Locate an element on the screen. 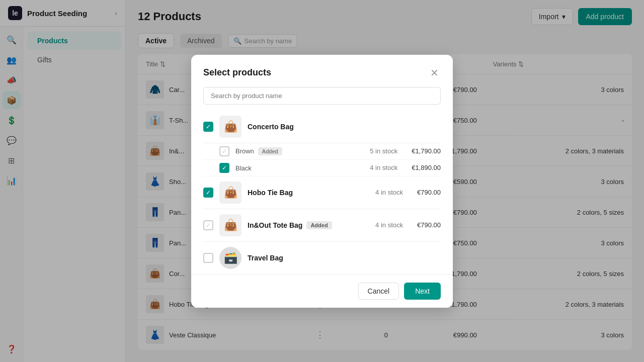  list-item-hobo-tie-bag: ✓ 👜 Hobo Tie Bag 4 in stock €790.00 is located at coordinates (322, 193).